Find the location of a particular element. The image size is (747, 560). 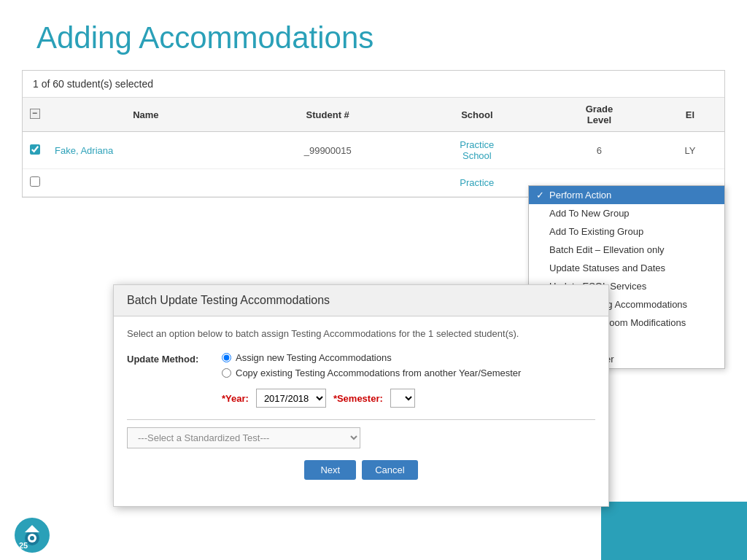

radio-option-copy-existing: Copy existing Testing Accommodations fro… is located at coordinates (371, 373).